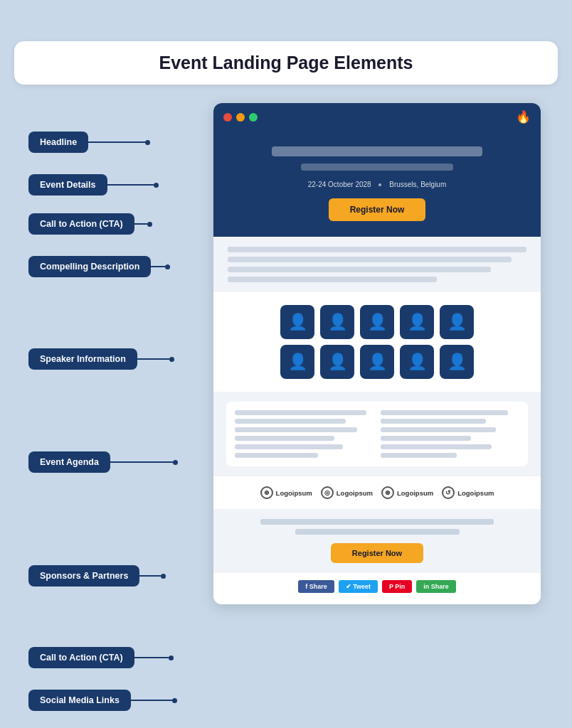 This screenshot has height=728, width=572. I want to click on agenda-col-right, so click(450, 434).